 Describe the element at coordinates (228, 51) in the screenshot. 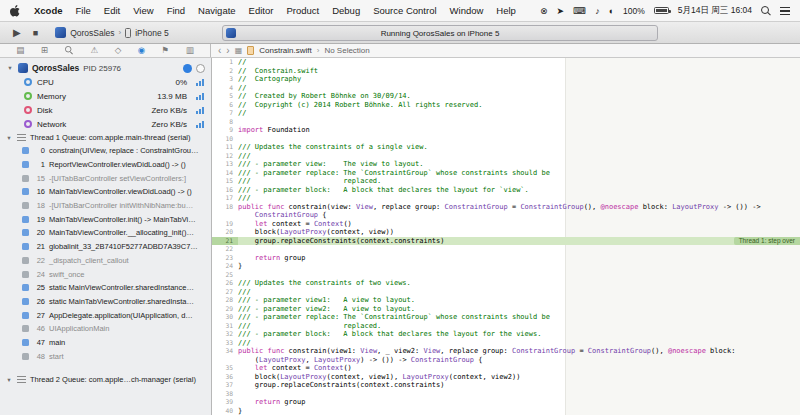

I see `forward-button: ›` at that location.